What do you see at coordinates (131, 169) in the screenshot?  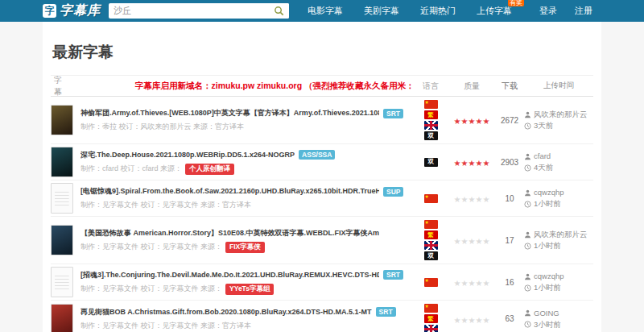 I see `maker-checker-source-text: 制作：cfard 校订：cfard 来源：` at bounding box center [131, 169].